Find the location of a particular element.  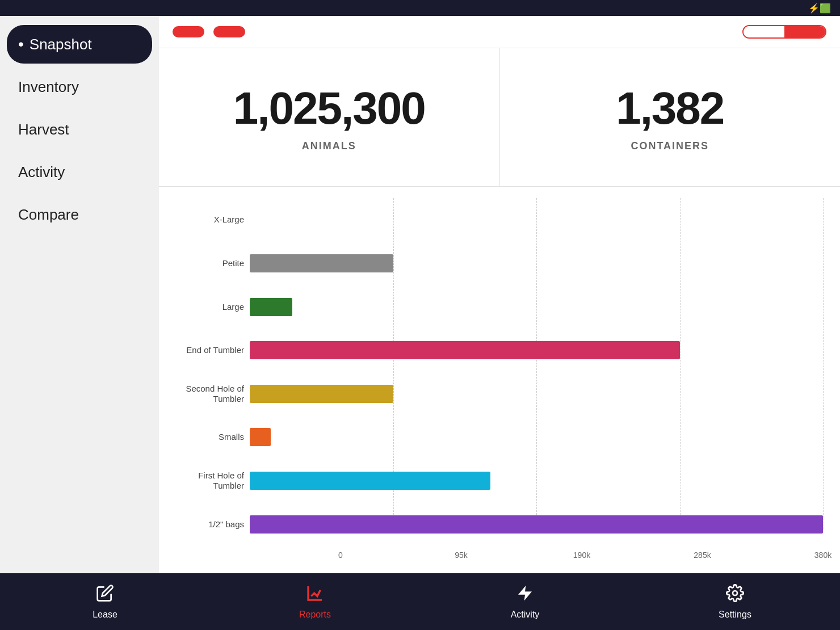

nav-item-activity: Activity is located at coordinates (525, 602).